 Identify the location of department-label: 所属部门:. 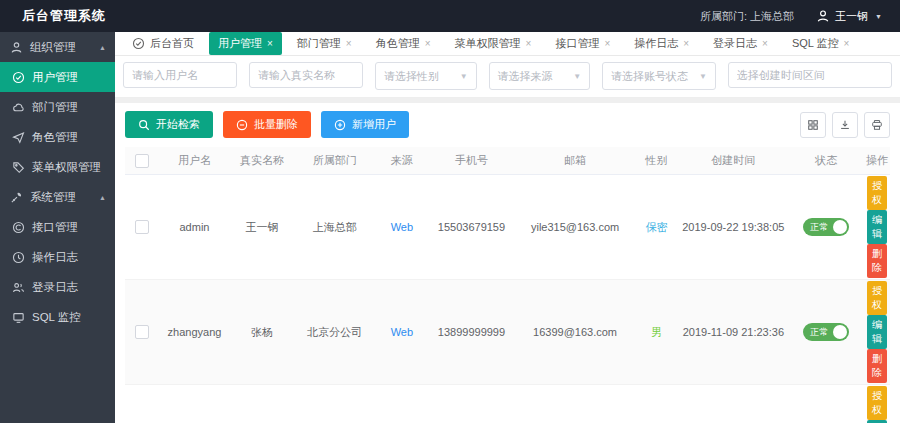
(724, 16).